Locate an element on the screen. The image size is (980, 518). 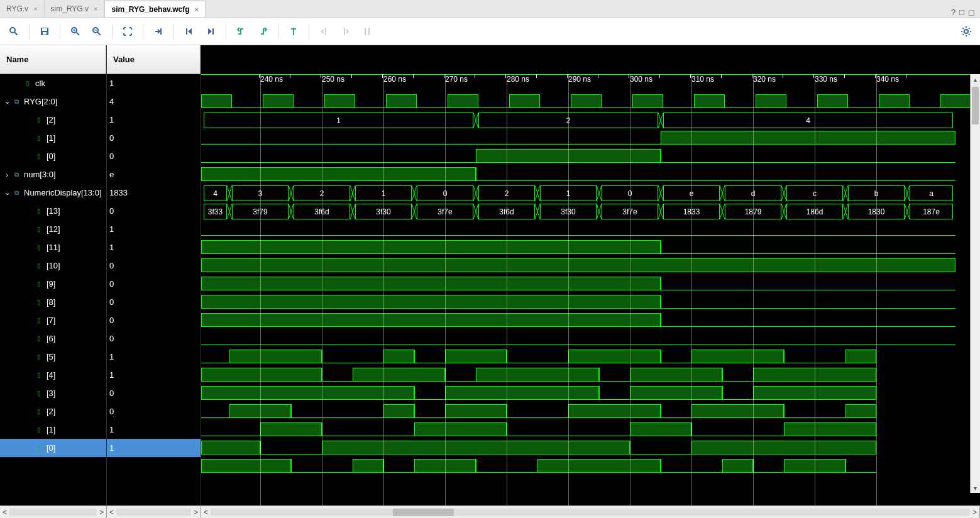
restore-icon: ◻ is located at coordinates (972, 13).